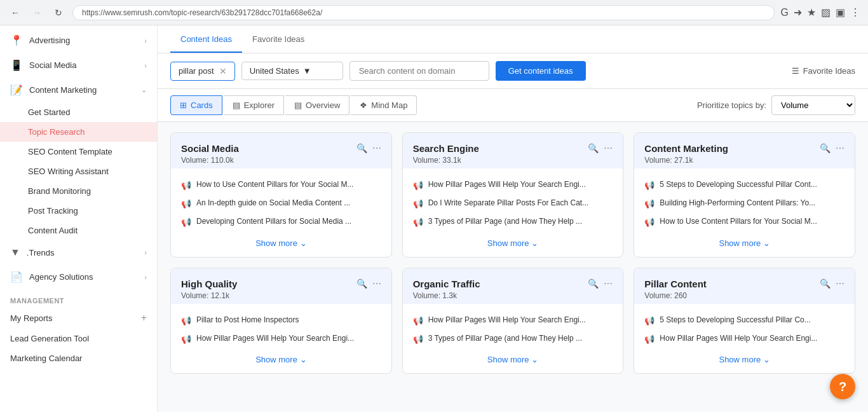 The width and height of the screenshot is (868, 412). What do you see at coordinates (419, 71) in the screenshot?
I see `domain-search-input` at bounding box center [419, 71].